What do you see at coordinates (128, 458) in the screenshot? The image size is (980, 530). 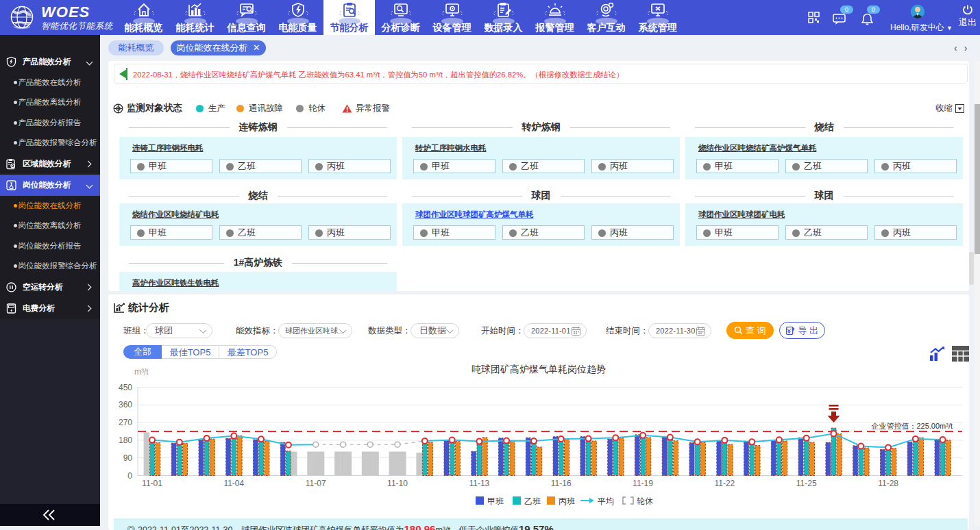 I see `svg-text: 90` at bounding box center [128, 458].